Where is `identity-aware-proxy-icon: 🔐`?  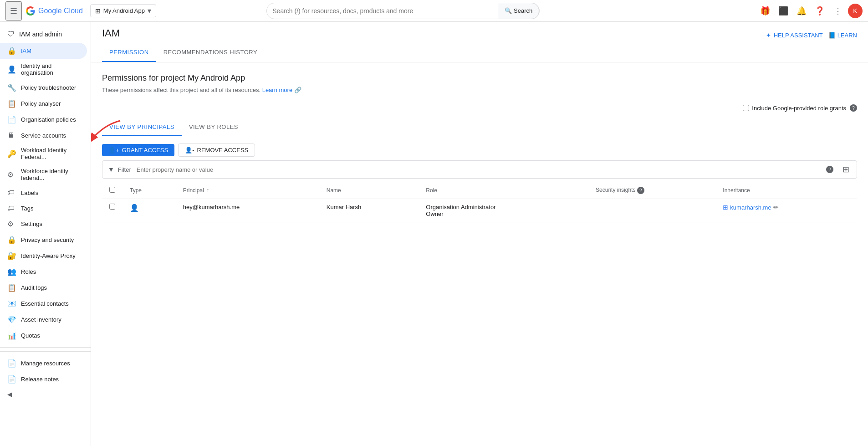
identity-aware-proxy-icon: 🔐 is located at coordinates (12, 256).